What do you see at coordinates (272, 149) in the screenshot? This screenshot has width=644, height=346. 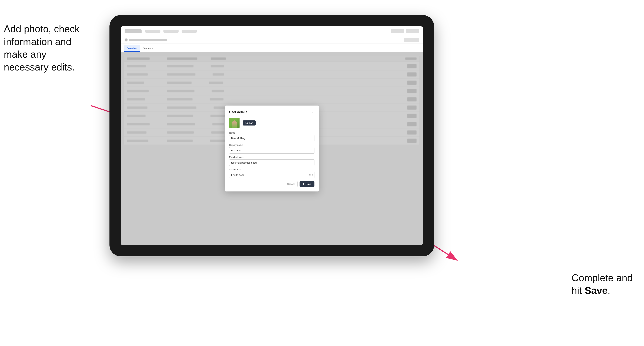 I see `user-details-modal: User details × Upload Name` at bounding box center [272, 149].